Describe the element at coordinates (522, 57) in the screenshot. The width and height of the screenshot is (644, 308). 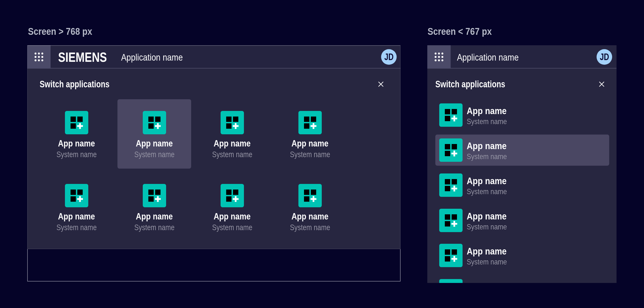
I see `mobile-app-header: Application name JD` at that location.